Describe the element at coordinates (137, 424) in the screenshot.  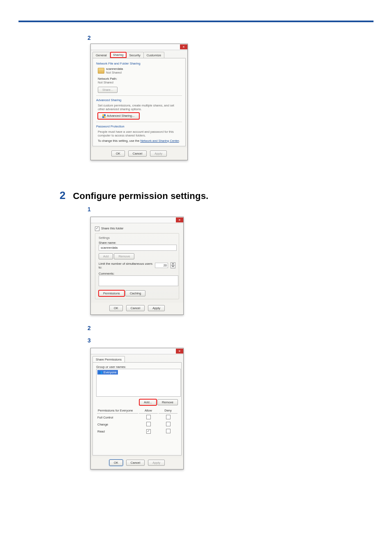
I see `table-row: Change` at that location.